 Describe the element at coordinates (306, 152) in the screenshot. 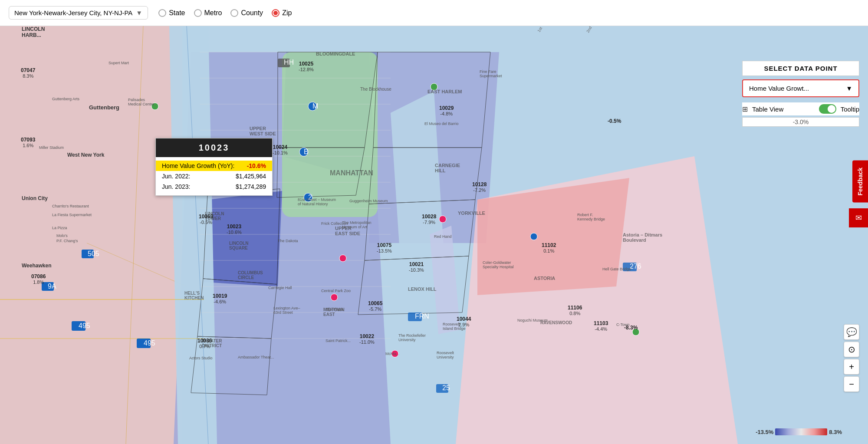

I see `svg-text: B` at that location.